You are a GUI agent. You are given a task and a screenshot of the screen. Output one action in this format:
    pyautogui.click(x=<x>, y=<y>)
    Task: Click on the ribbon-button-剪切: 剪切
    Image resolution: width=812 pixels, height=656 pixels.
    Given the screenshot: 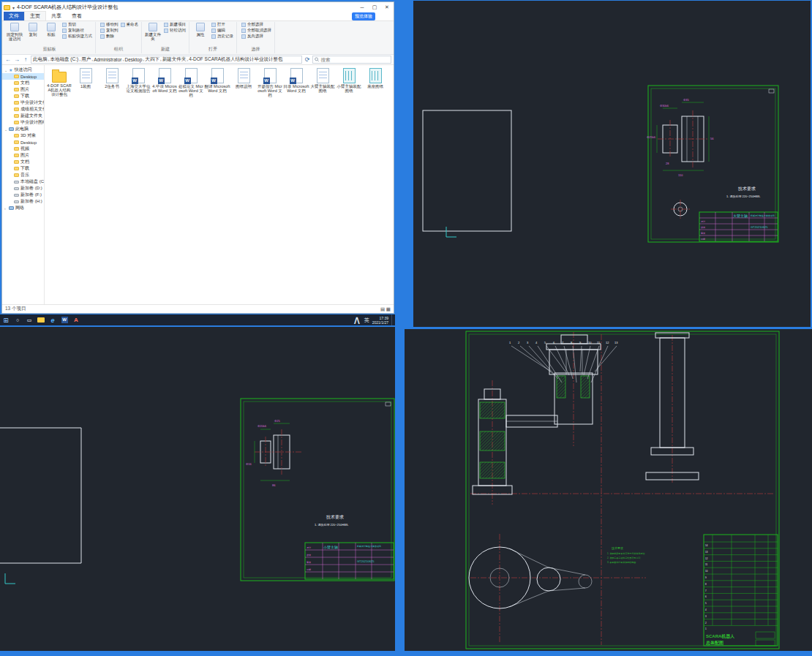 What is the action you would take?
    pyautogui.click(x=78, y=25)
    